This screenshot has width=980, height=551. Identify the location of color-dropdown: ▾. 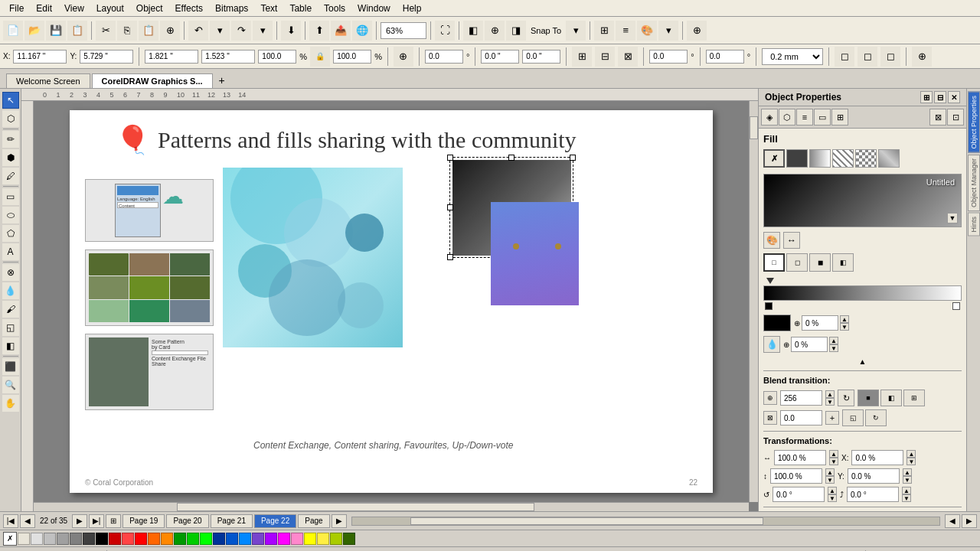
(668, 31).